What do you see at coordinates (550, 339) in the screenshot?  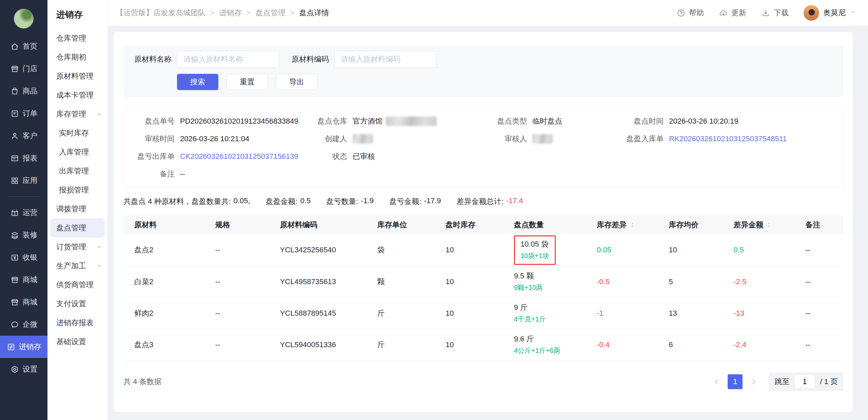 I see `count-main-value: 9.6 斤` at bounding box center [550, 339].